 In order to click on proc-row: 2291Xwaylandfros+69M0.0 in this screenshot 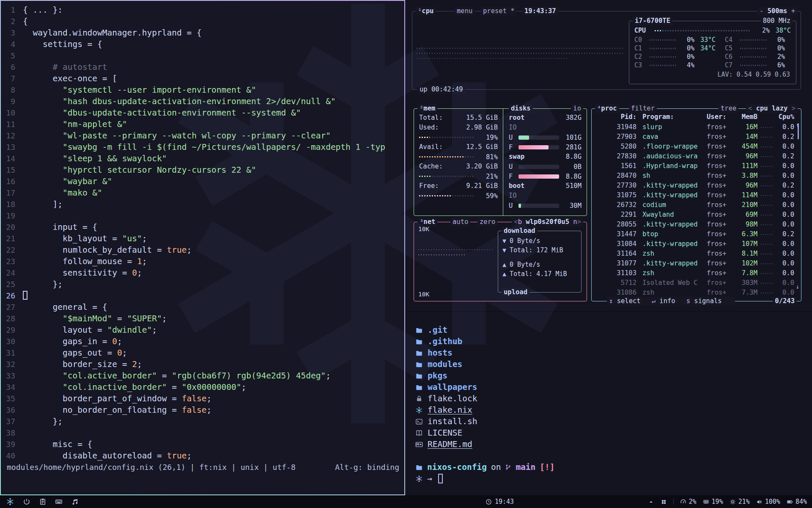, I will do `click(695, 215)`.